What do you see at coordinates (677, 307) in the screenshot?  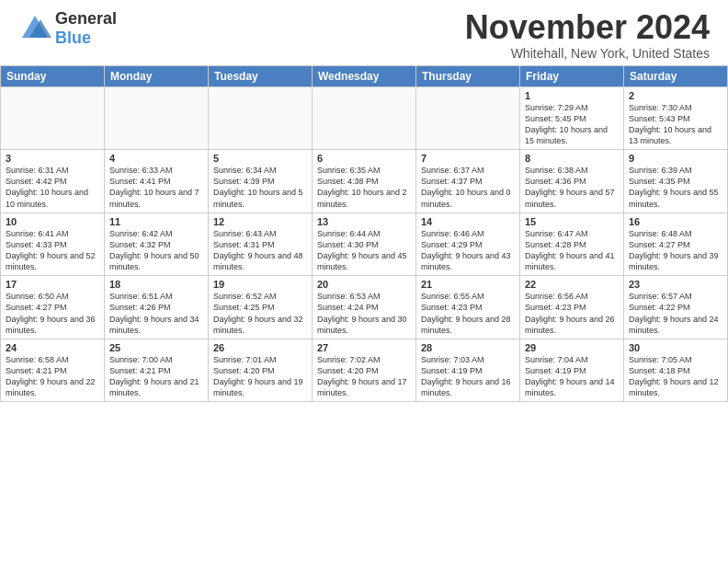 I see `calendar-day-cell: 23Sunrise: 6:57 AM Sunset: 4:22 PM Dayli…` at bounding box center [677, 307].